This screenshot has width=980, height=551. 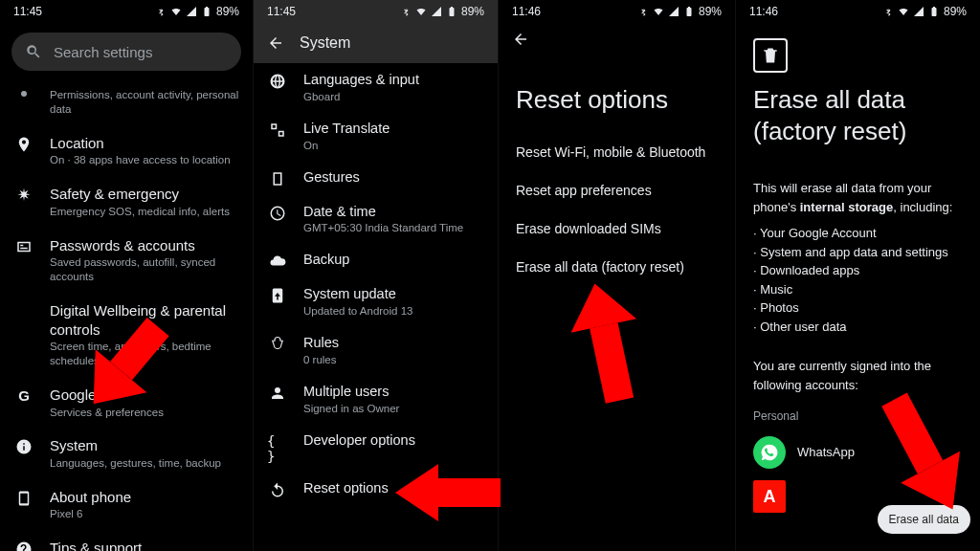 What do you see at coordinates (126, 540) in the screenshot?
I see `settings-item-tips: Tips & supportHelp articles, phone & cha…` at bounding box center [126, 540].